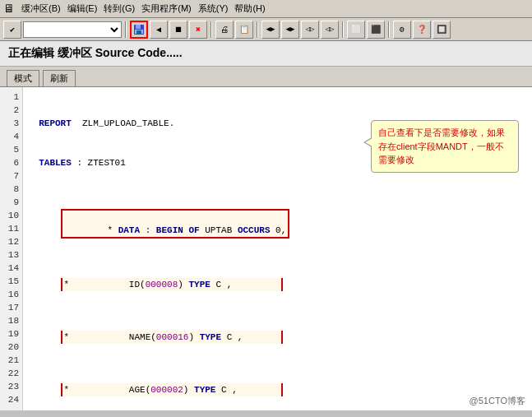  What do you see at coordinates (278, 383) in the screenshot?
I see `code-line-6: * AGE(000002) TYPE C ,` at bounding box center [278, 383].